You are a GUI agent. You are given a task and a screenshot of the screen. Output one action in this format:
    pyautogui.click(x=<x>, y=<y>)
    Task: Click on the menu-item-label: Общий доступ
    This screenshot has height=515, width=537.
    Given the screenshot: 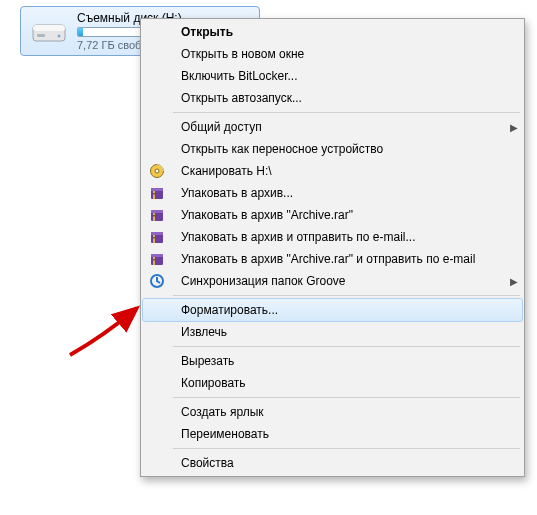 What is the action you would take?
    pyautogui.click(x=338, y=127)
    